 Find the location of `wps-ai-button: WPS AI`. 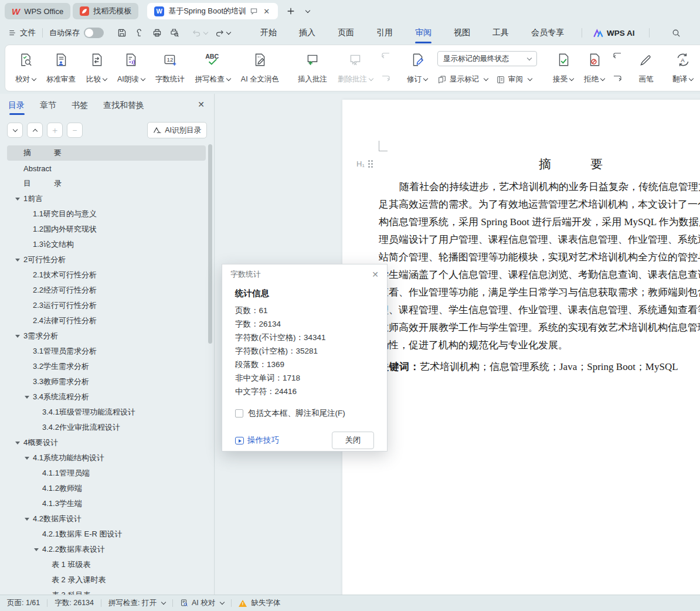

wps-ai-button: WPS AI is located at coordinates (614, 33).